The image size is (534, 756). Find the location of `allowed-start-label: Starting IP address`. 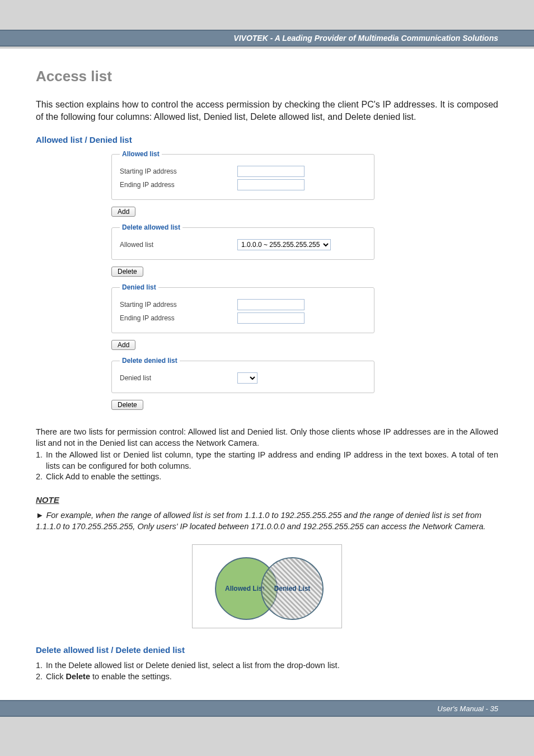

allowed-start-label: Starting IP address is located at coordinates (179, 171).